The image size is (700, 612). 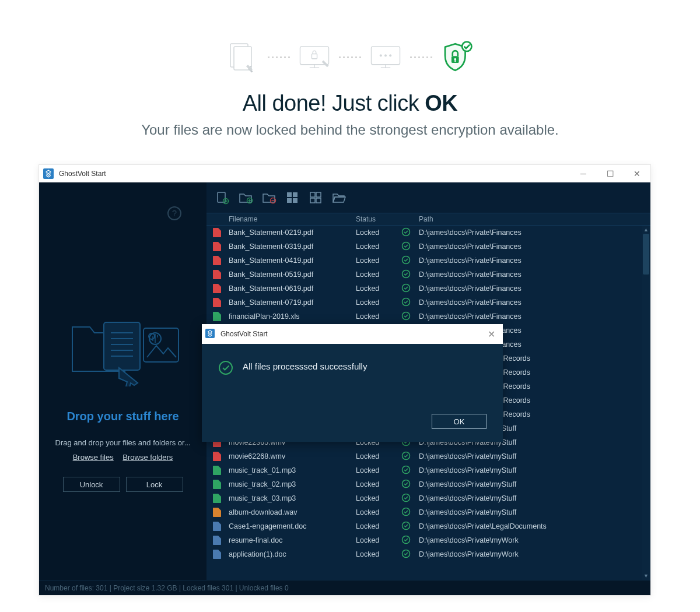 What do you see at coordinates (345, 588) in the screenshot?
I see `statusbar: Number of files: 301 | Project size 1.32…` at bounding box center [345, 588].